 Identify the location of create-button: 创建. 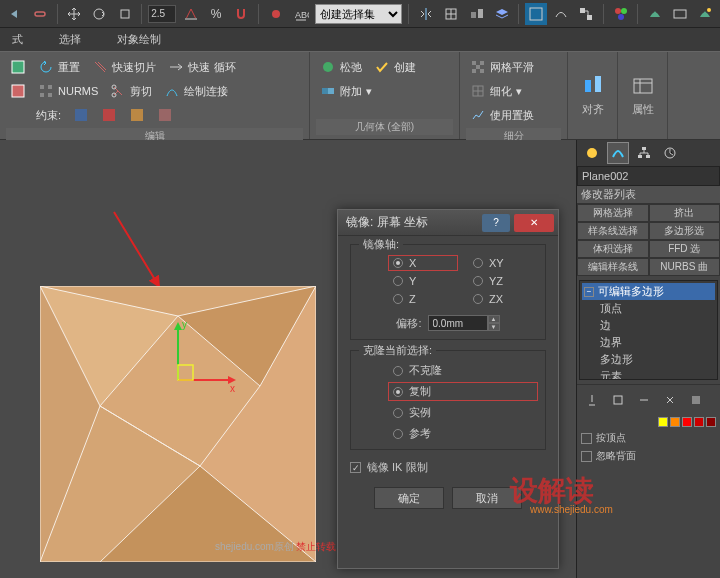
(395, 67).